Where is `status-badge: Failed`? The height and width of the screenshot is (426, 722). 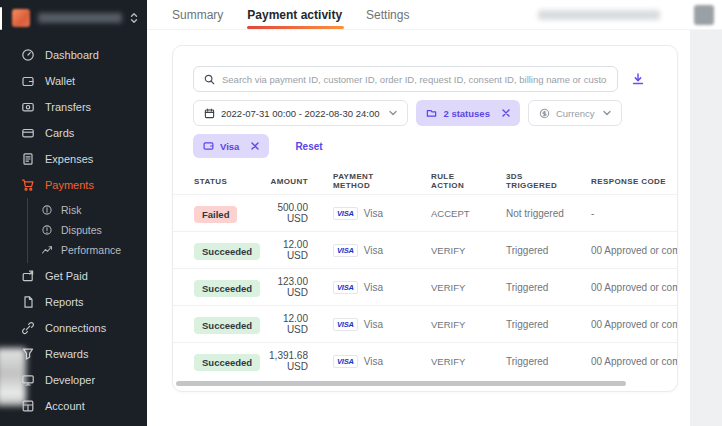
status-badge: Failed is located at coordinates (216, 214).